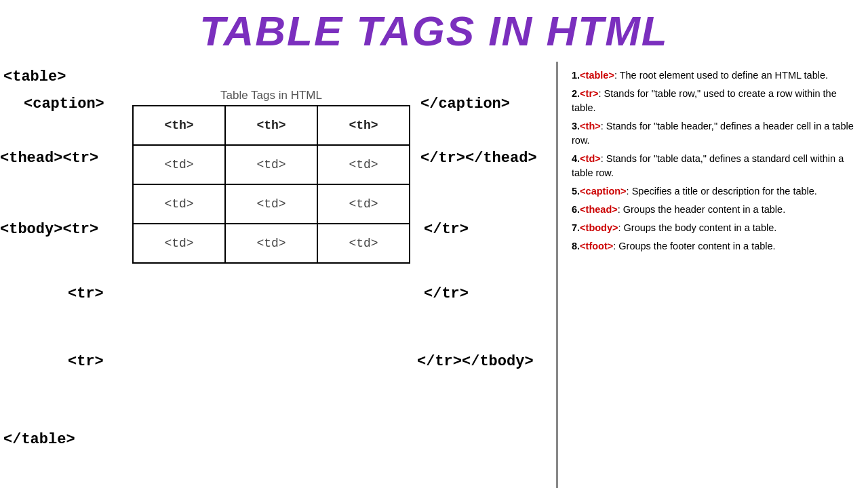  Describe the element at coordinates (713, 133) in the screenshot. I see `item-description: : Stands for "table header," defines a h…` at that location.